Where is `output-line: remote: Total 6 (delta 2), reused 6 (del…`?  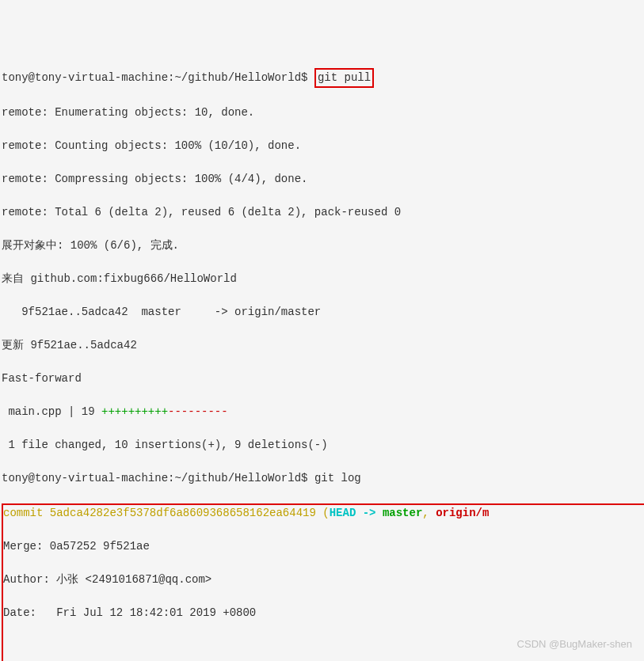 output-line: remote: Total 6 (delta 2), reused 6 (del… is located at coordinates (323, 212).